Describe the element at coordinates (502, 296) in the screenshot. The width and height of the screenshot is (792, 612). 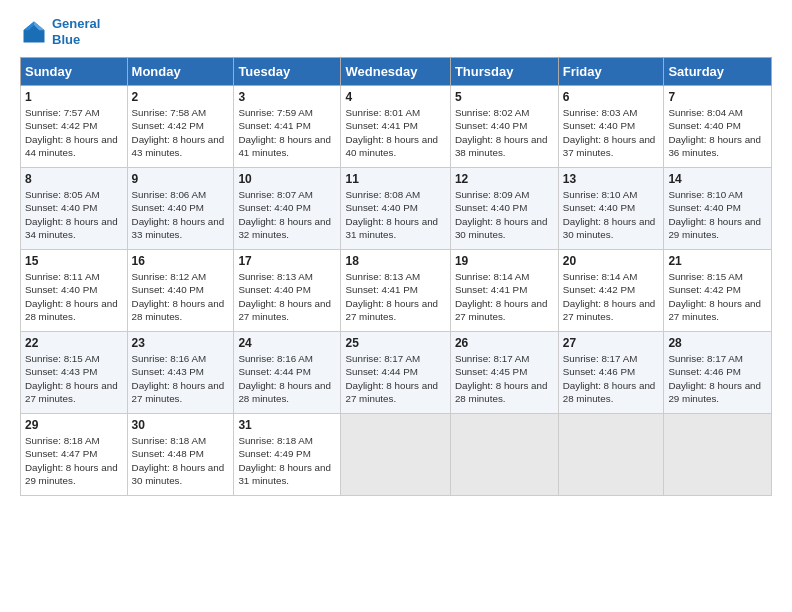
I see `cell-info: Sunrise: 8:14 AMSunset: 4:41 PMDaylight:…` at that location.